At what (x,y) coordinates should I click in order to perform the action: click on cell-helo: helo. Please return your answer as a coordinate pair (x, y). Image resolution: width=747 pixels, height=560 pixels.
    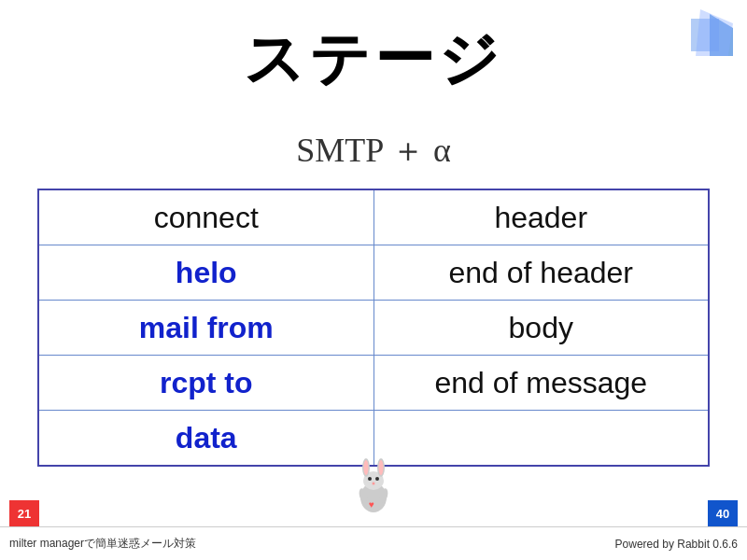
    Looking at the image, I should click on (207, 273).